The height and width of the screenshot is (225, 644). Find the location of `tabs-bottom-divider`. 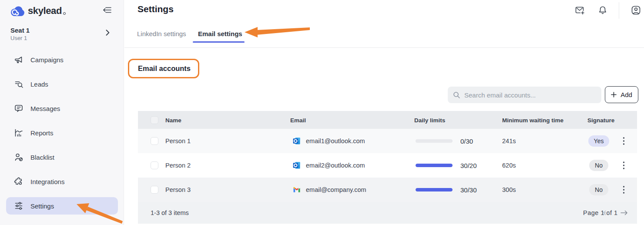

tabs-bottom-divider is located at coordinates (384, 48).